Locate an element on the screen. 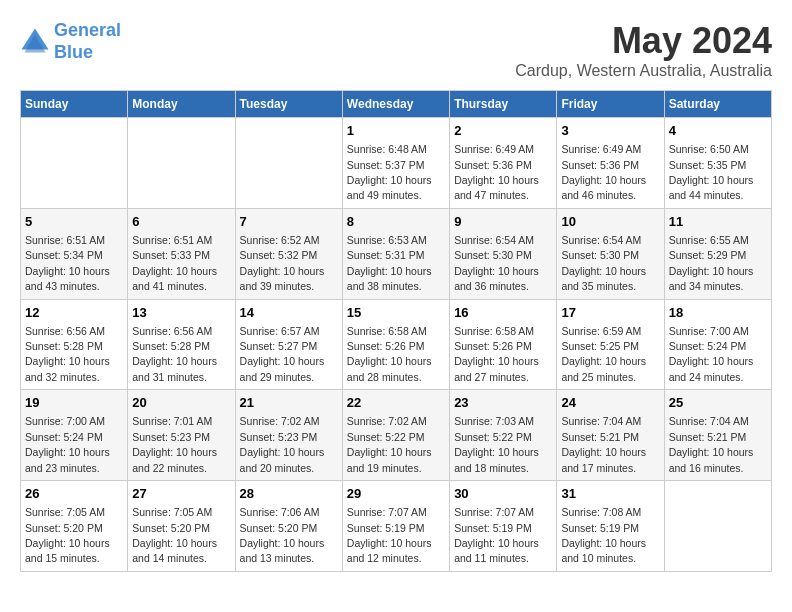 The width and height of the screenshot is (792, 612). day-info: Sunrise: 6:52 AMSunset: 5:32 PMDaylight:… is located at coordinates (282, 263).